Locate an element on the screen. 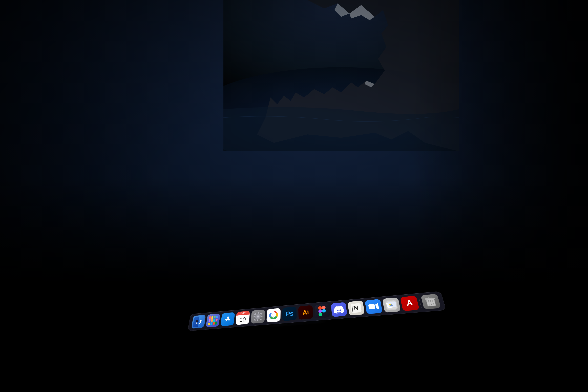 The height and width of the screenshot is (392, 588). appstore-icon: A is located at coordinates (228, 319).